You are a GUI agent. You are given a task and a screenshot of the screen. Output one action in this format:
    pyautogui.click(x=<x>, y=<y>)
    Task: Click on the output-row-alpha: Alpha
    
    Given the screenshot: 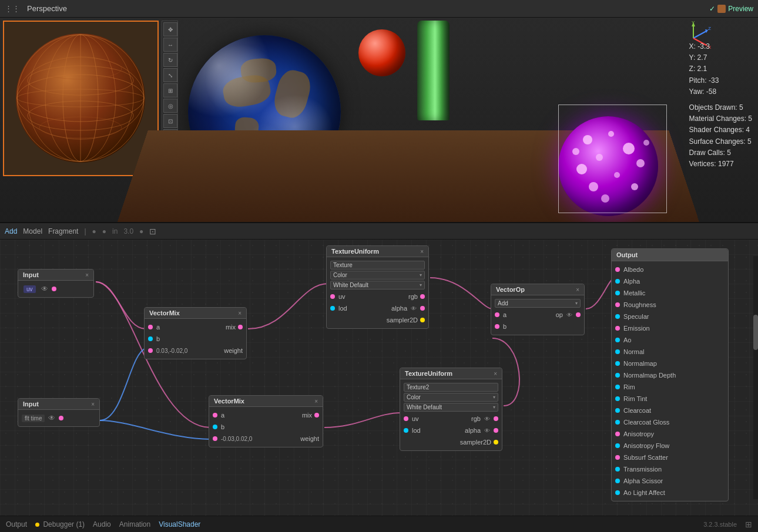 What is the action you would take?
    pyautogui.click(x=670, y=281)
    